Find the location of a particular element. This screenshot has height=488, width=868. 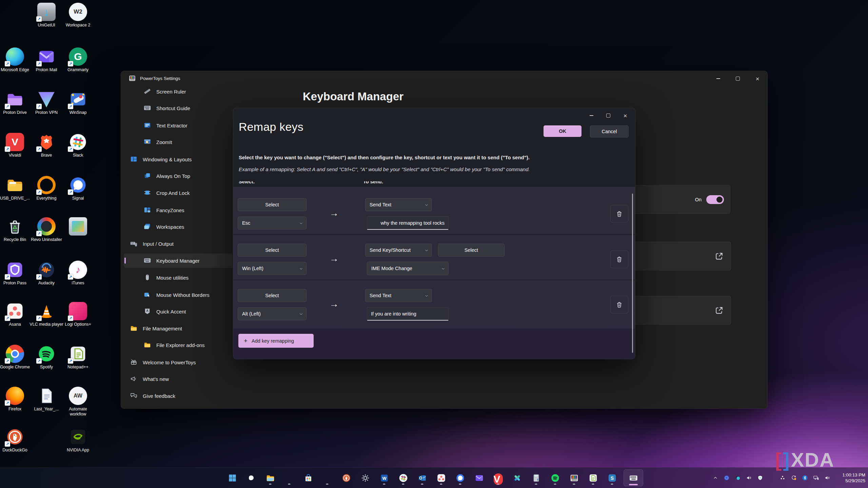

close-button: × is located at coordinates (757, 79).